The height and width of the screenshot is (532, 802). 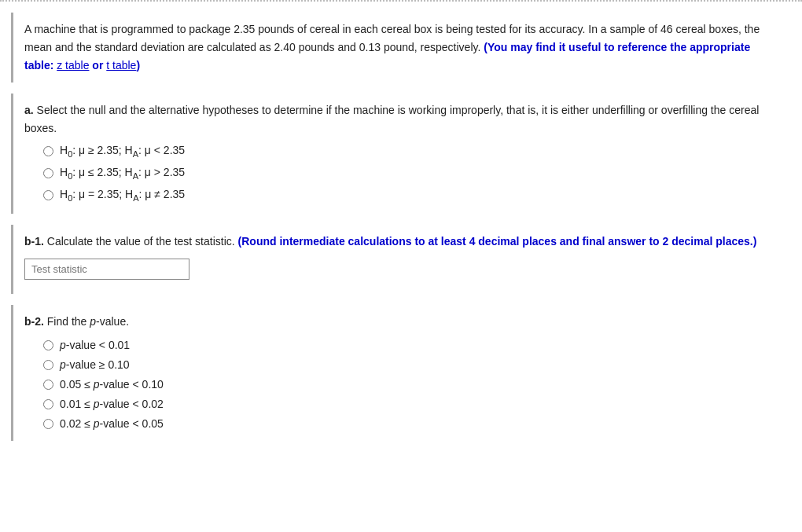 What do you see at coordinates (36, 241) in the screenshot?
I see `part-b1-label: b-1.` at bounding box center [36, 241].